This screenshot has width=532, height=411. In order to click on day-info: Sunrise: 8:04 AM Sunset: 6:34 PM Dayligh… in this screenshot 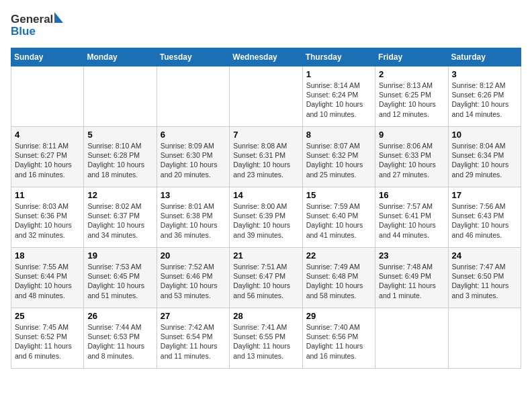, I will do `click(485, 160)`.